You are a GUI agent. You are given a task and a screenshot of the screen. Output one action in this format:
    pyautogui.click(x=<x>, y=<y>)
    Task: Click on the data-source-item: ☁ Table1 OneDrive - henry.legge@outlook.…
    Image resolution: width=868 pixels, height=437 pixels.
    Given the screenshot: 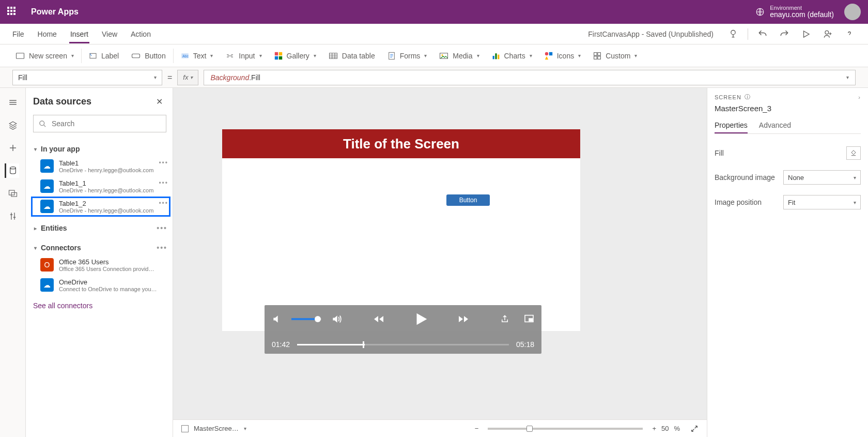 What is the action you would take?
    pyautogui.click(x=101, y=167)
    